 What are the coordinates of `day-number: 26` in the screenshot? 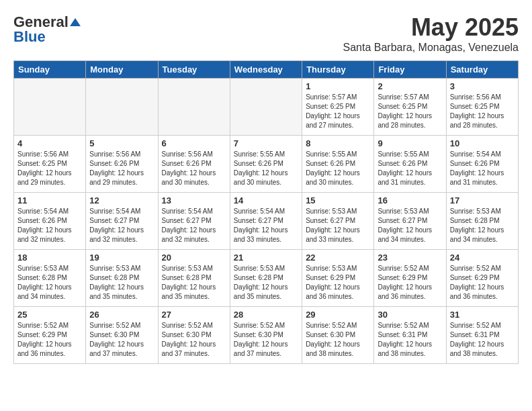 It's located at (122, 314).